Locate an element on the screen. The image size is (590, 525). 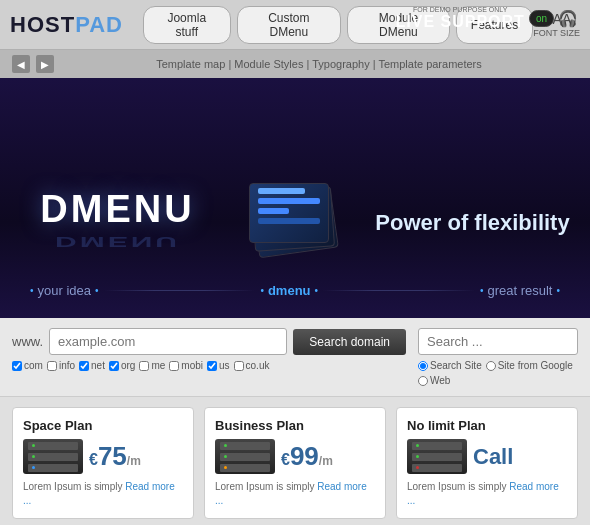
logo: HOSTPAD is located at coordinates (66, 25).